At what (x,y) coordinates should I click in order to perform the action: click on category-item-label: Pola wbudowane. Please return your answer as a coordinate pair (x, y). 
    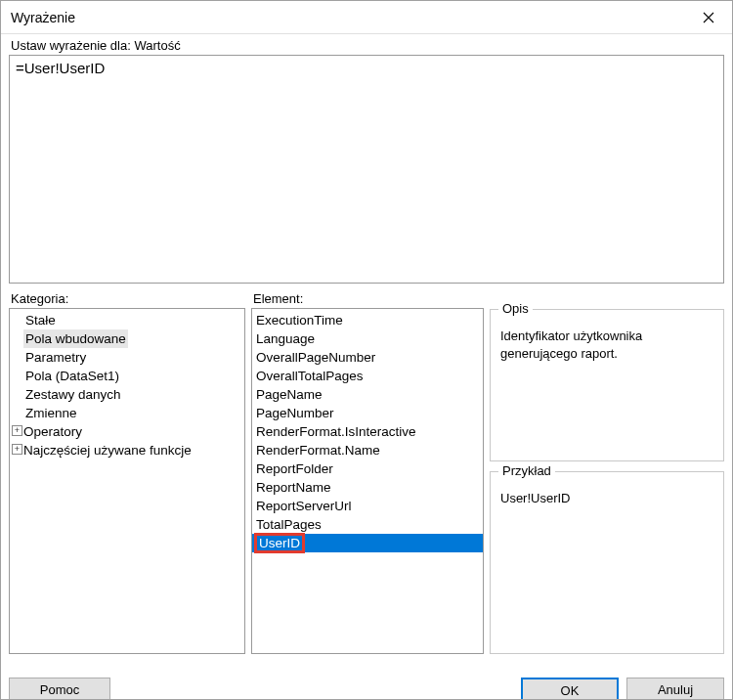
    Looking at the image, I should click on (76, 338).